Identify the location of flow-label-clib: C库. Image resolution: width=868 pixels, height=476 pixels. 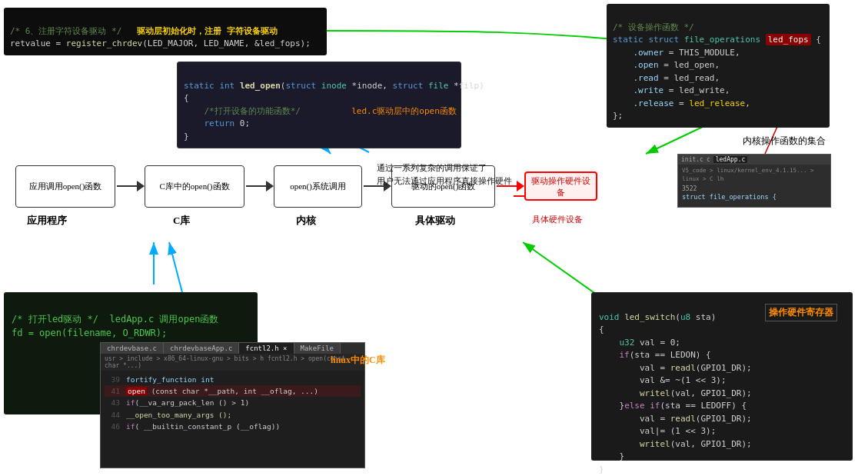
(181, 221).